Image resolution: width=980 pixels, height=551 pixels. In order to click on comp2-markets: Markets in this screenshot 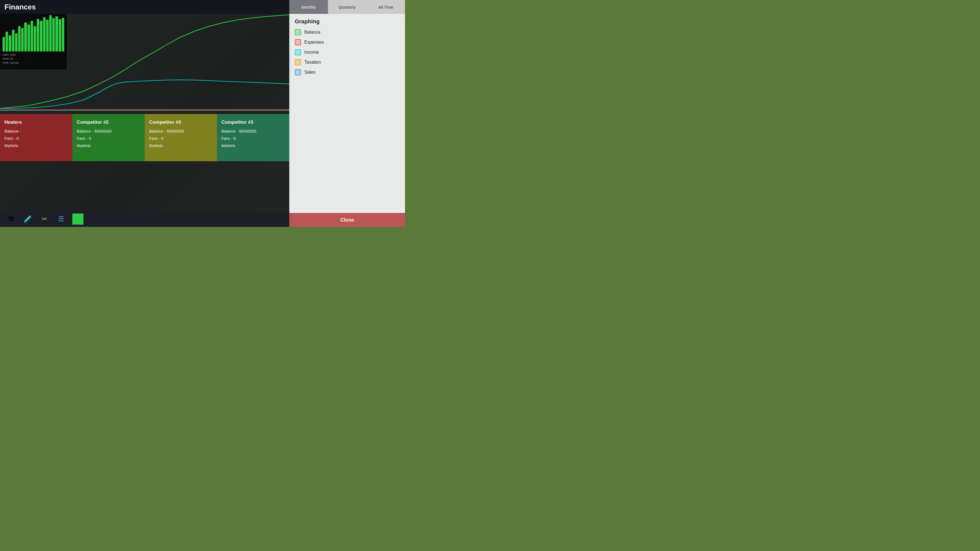, I will do `click(109, 146)`.